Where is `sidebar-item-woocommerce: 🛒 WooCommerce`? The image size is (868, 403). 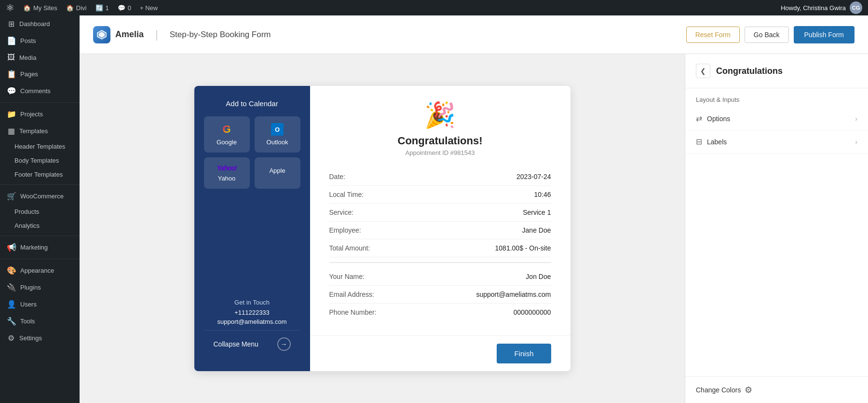
sidebar-item-woocommerce: 🛒 WooCommerce is located at coordinates (40, 196).